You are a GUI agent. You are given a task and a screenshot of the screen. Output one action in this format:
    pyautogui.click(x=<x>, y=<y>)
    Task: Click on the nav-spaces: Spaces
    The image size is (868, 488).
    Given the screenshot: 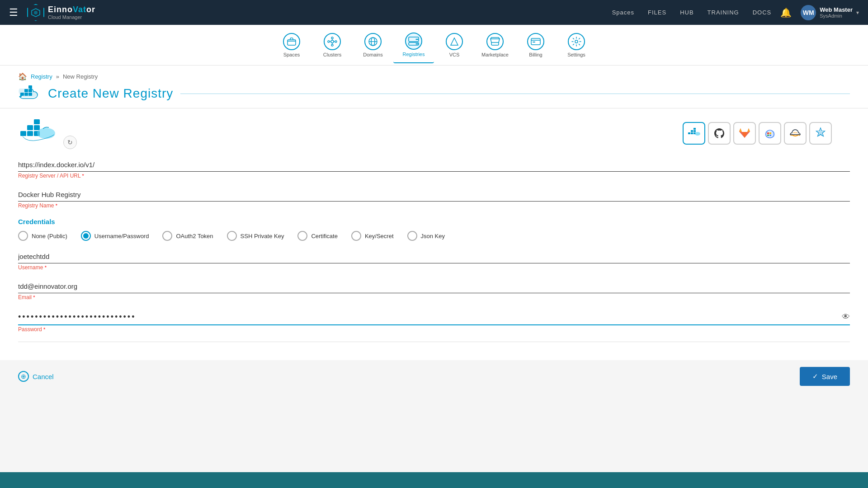 What is the action you would take?
    pyautogui.click(x=292, y=45)
    